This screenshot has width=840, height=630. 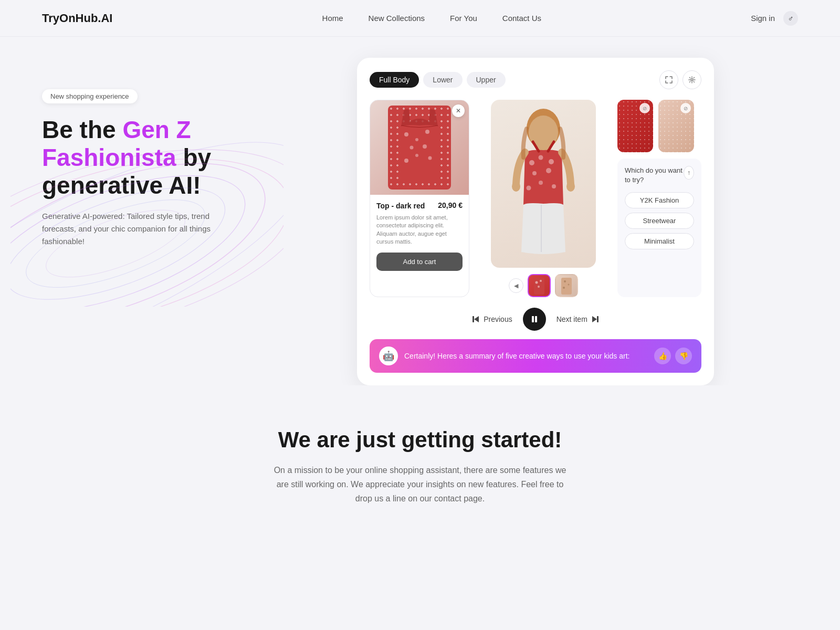 I want to click on badge: New shopping experience, so click(x=90, y=97).